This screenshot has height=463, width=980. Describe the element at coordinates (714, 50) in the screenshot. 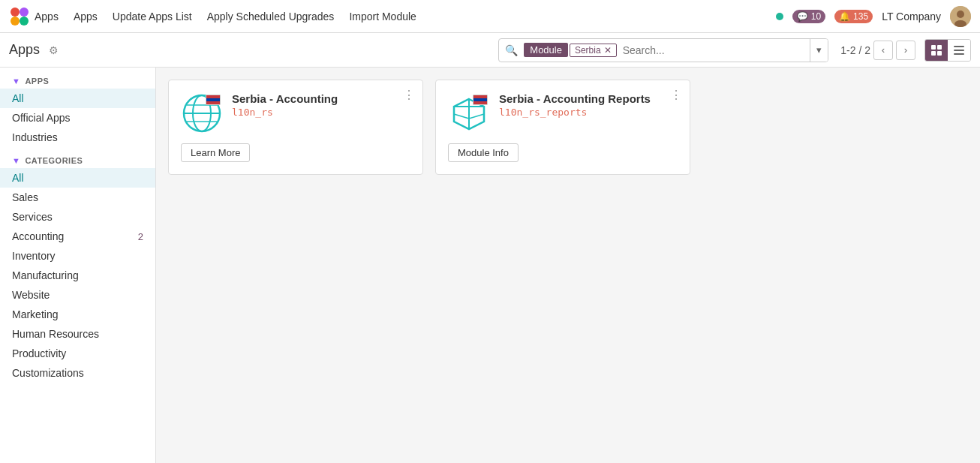

I see `search-input` at that location.